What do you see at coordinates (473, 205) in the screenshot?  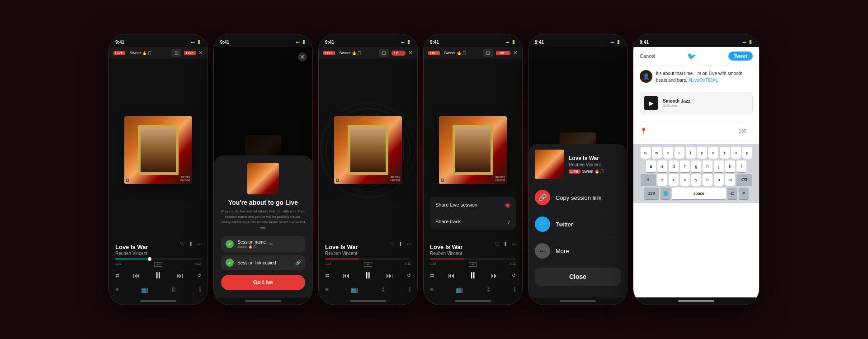 I see `share-live-row: Share Live session ◉` at bounding box center [473, 205].